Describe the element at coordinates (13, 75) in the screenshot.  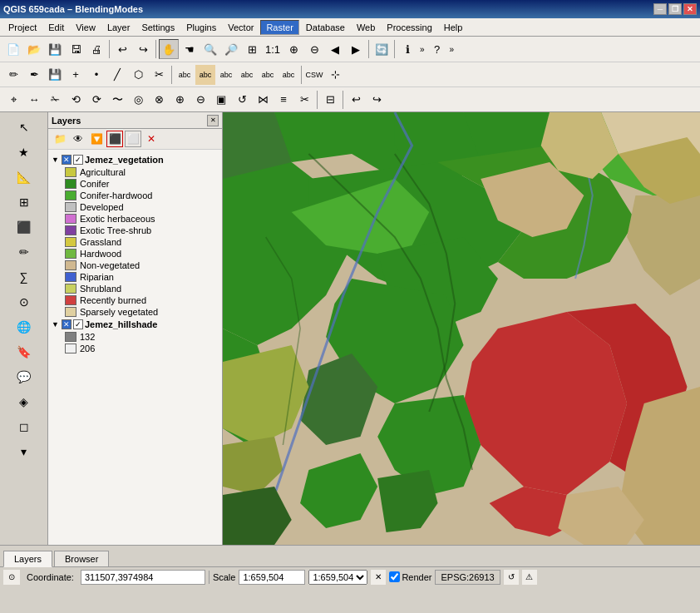
I see `digitize-button: ✏` at that location.